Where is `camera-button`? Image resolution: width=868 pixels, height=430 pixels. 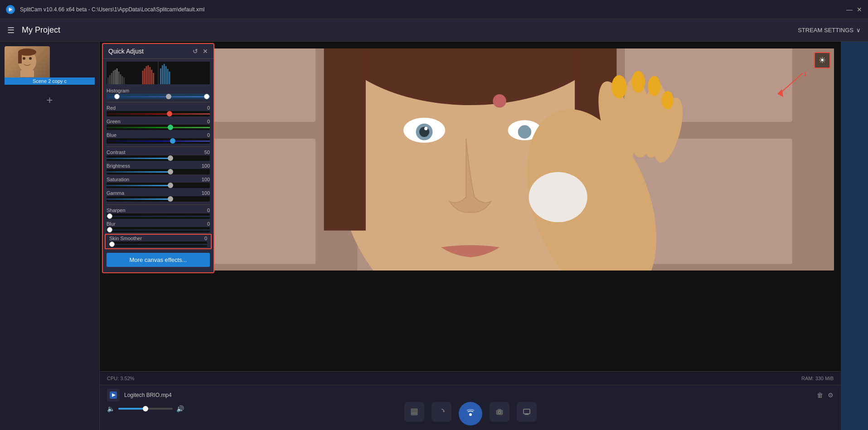 camera-button is located at coordinates (499, 412).